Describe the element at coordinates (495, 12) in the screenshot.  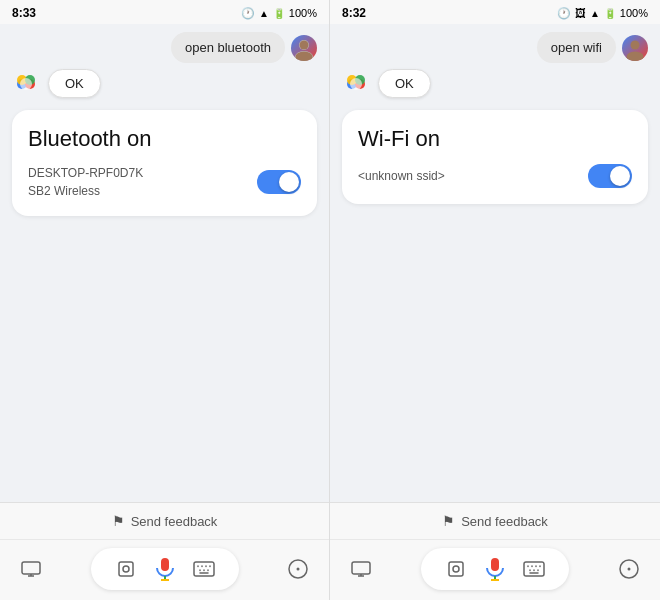
I see `status-bar-2: 8:32 🕐 🖼 ▲ 🔋 100%` at that location.